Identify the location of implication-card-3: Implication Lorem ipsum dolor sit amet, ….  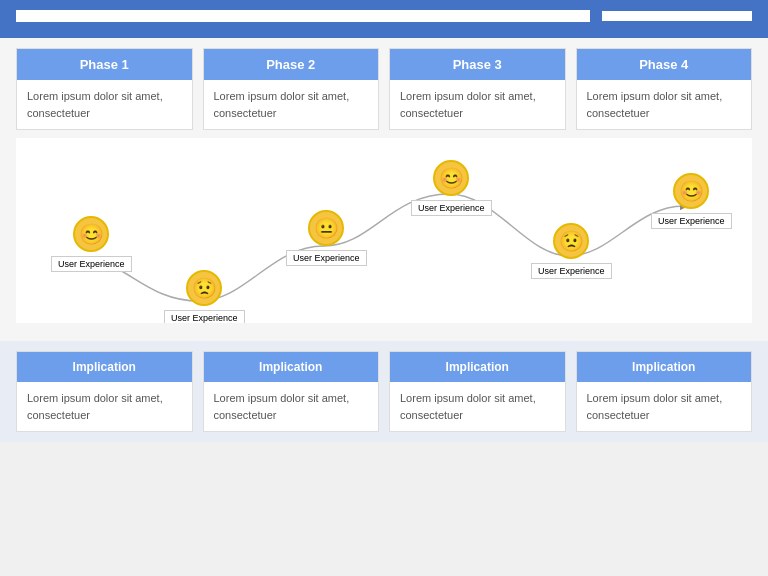
(478, 392).